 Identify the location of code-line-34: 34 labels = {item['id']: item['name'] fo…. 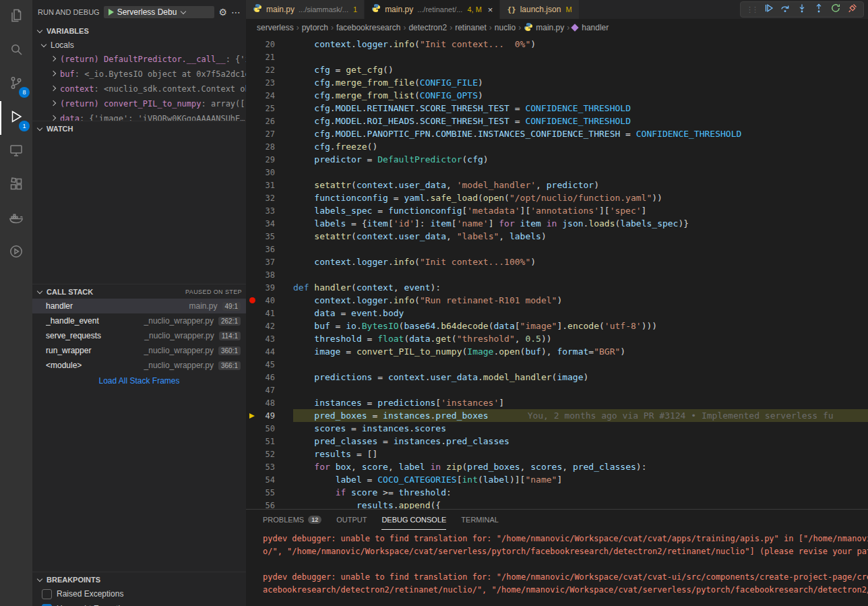
(557, 224).